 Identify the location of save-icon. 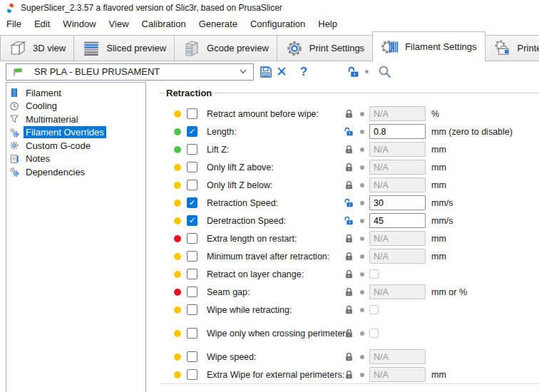
(266, 72).